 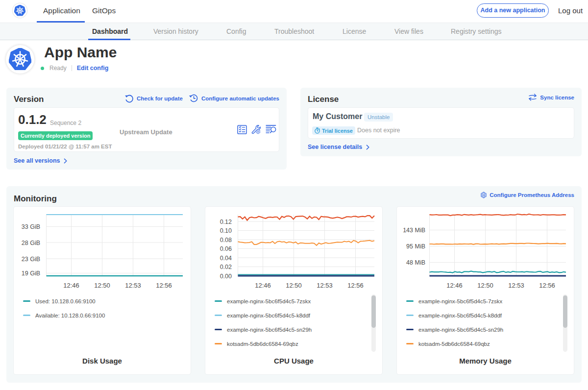 I want to click on svg-text: 0.08, so click(x=226, y=240).